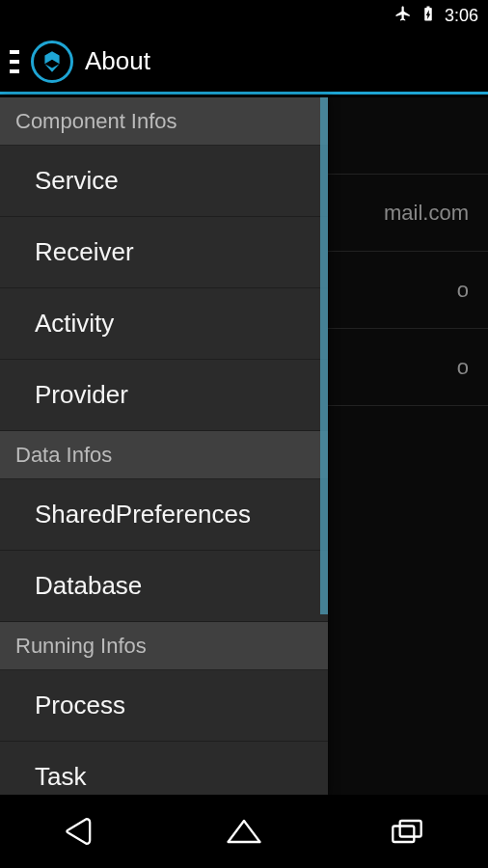 This screenshot has width=488, height=868. Describe the element at coordinates (14, 62) in the screenshot. I see `drawer-toggle-icon` at that location.